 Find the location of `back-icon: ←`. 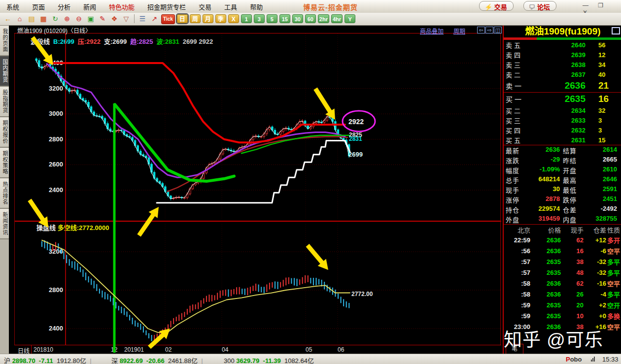

back-icon: ← is located at coordinates (8, 19).